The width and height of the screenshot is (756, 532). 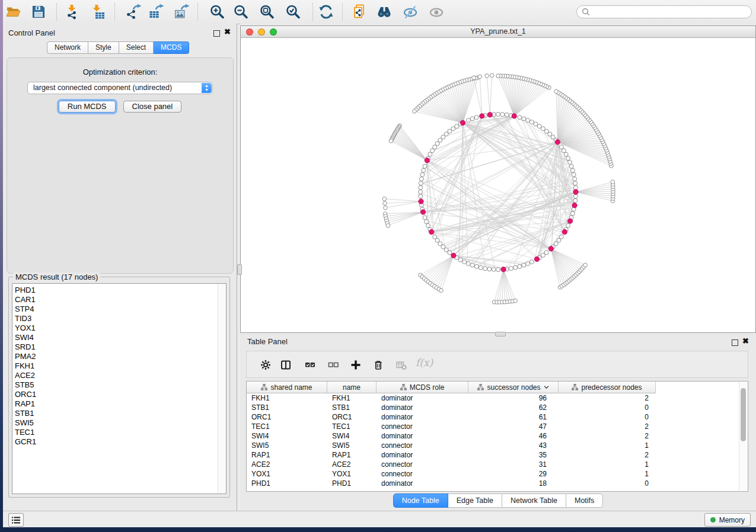 What do you see at coordinates (119, 414) in the screenshot?
I see `mcds-result-item: STB1` at bounding box center [119, 414].